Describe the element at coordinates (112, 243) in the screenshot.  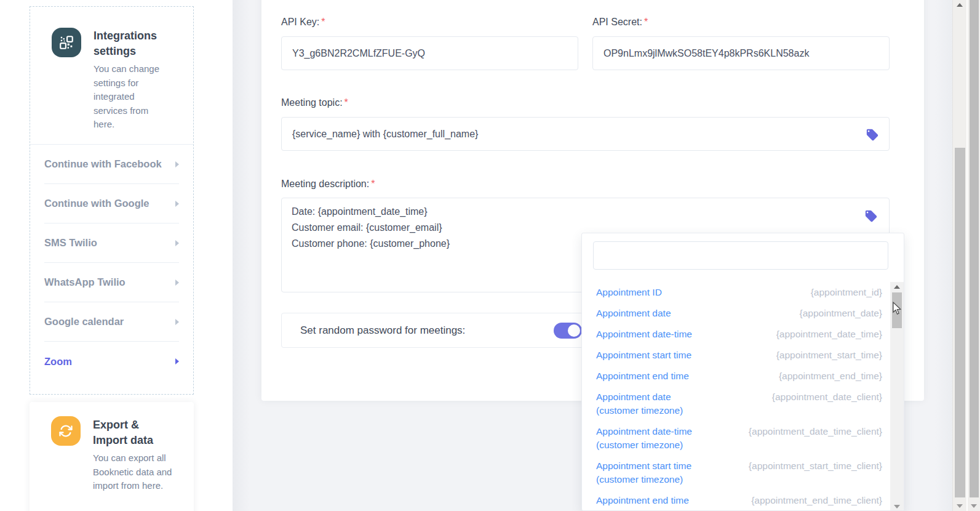
I see `sidebar-nav-item: SMS Twilio` at that location.